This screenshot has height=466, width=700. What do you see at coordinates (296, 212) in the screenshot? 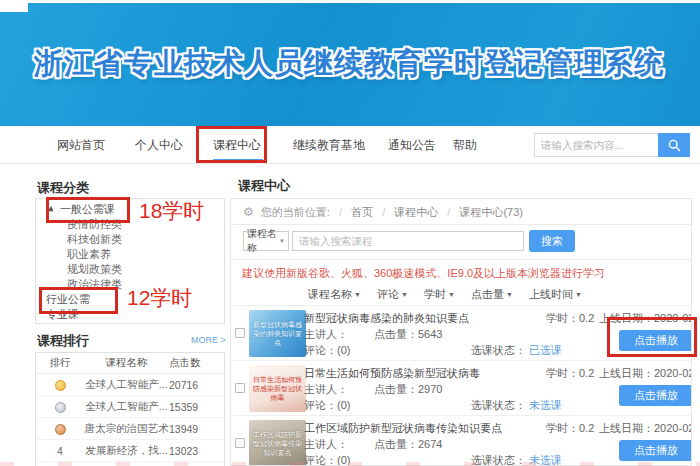
I see `breadcrumb-prefix: 您的当前位置:` at bounding box center [296, 212].